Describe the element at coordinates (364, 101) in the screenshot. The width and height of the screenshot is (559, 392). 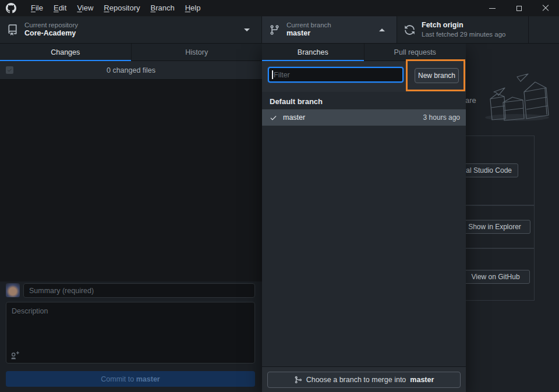
I see `default-branch-header: Default branch` at that location.